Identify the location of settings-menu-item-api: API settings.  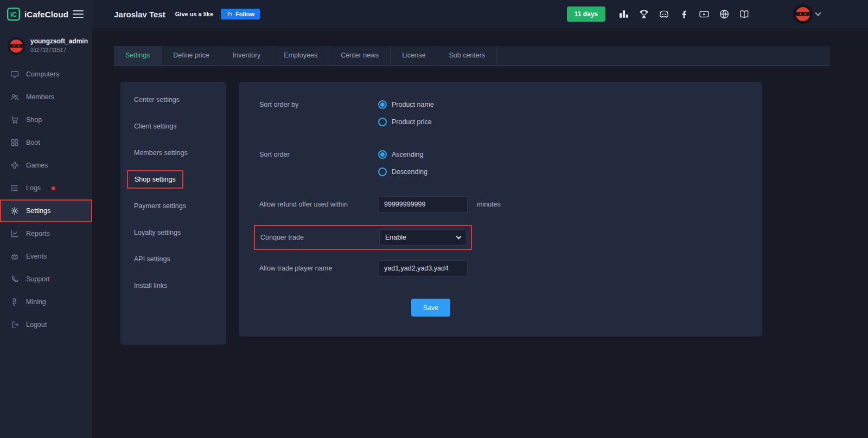
(174, 259).